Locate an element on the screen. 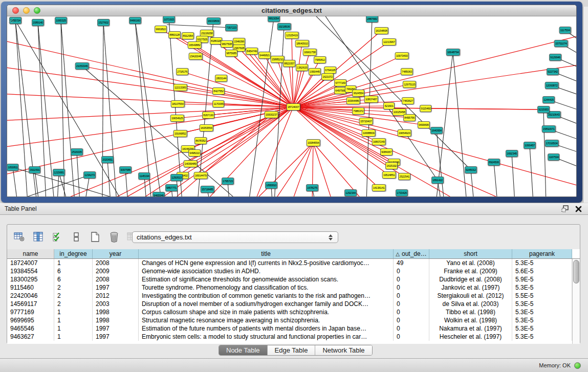 The image size is (588, 372). graph-node: 14136141 is located at coordinates (379, 188).